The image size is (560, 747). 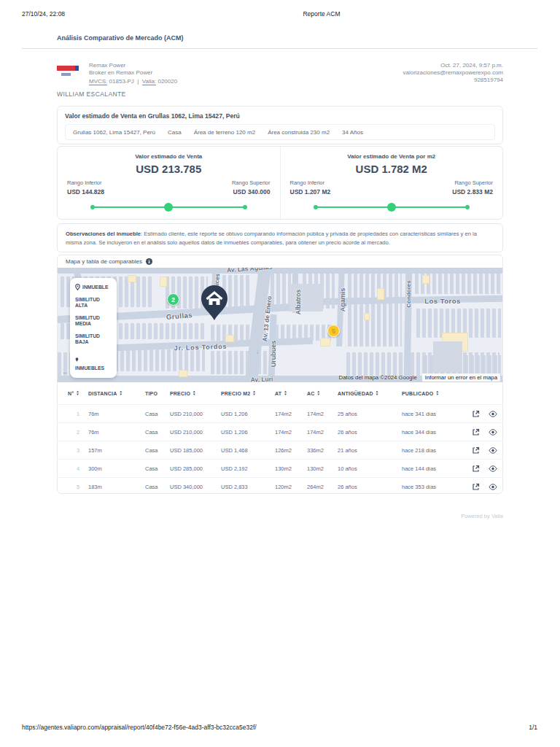 What do you see at coordinates (280, 449) in the screenshot?
I see `table-row: 3 157m Casa USD 185,000 USD 1,468 126m2 …` at bounding box center [280, 449].